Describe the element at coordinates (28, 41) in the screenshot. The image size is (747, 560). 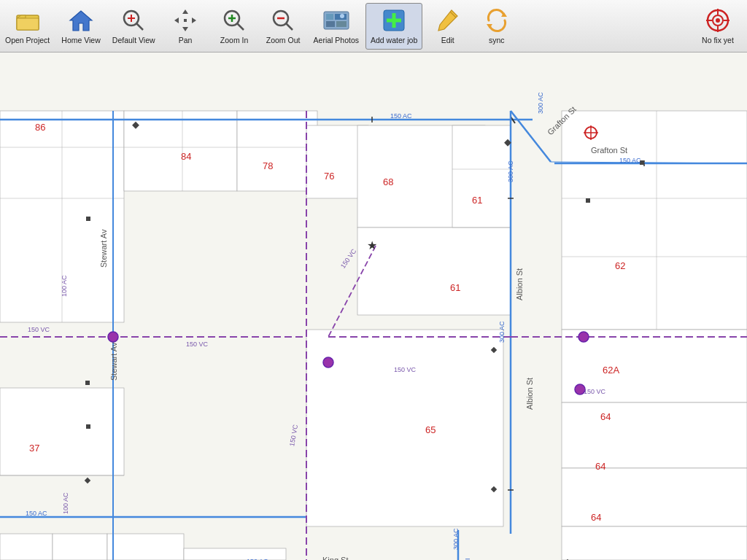
I see `open-project-label: Open Project` at that location.